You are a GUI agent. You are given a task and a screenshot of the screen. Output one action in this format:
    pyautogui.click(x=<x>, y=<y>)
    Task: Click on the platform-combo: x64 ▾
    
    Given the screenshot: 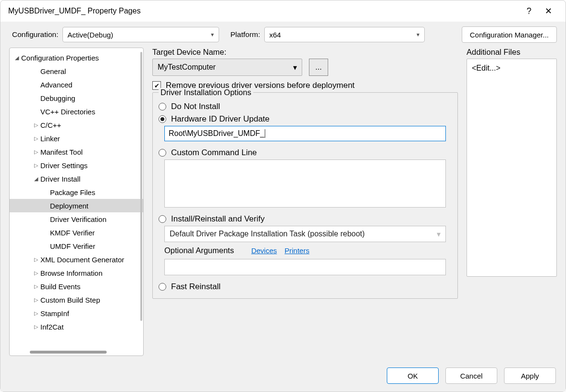 What is the action you would take?
    pyautogui.click(x=345, y=35)
    